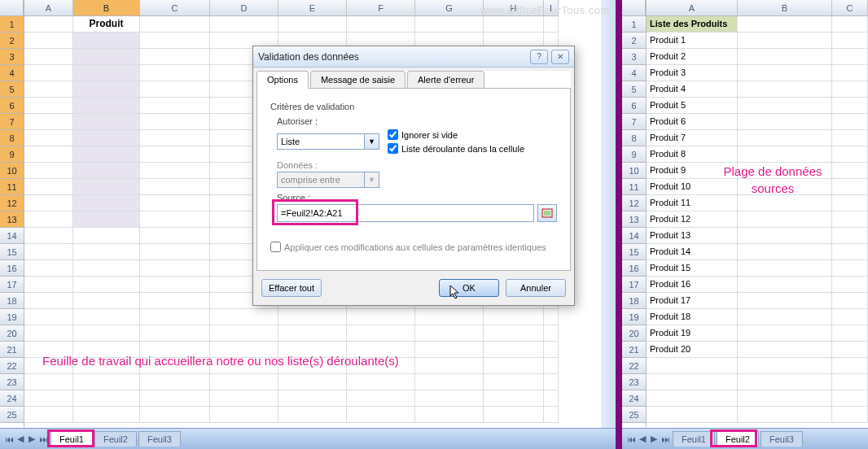 The width and height of the screenshot is (868, 449). What do you see at coordinates (692, 285) in the screenshot?
I see `cell: Produit 16` at bounding box center [692, 285].